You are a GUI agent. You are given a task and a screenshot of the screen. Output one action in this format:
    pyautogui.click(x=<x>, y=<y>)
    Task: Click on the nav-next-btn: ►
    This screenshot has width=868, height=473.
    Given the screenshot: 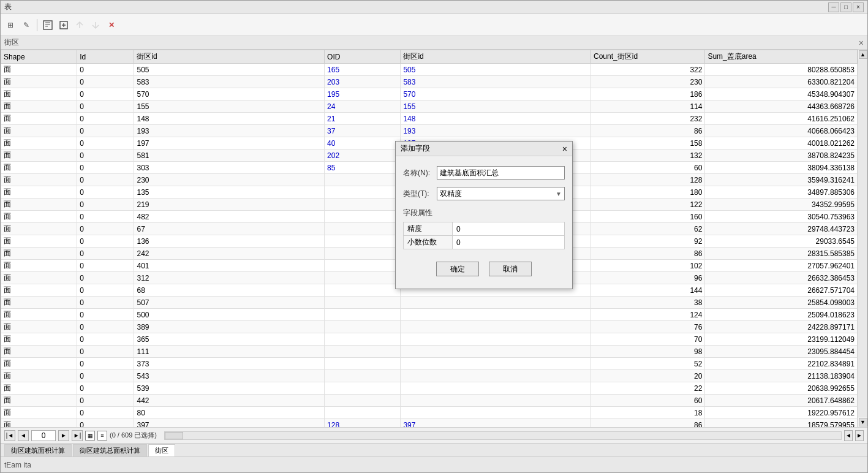 What is the action you would take?
    pyautogui.click(x=64, y=436)
    